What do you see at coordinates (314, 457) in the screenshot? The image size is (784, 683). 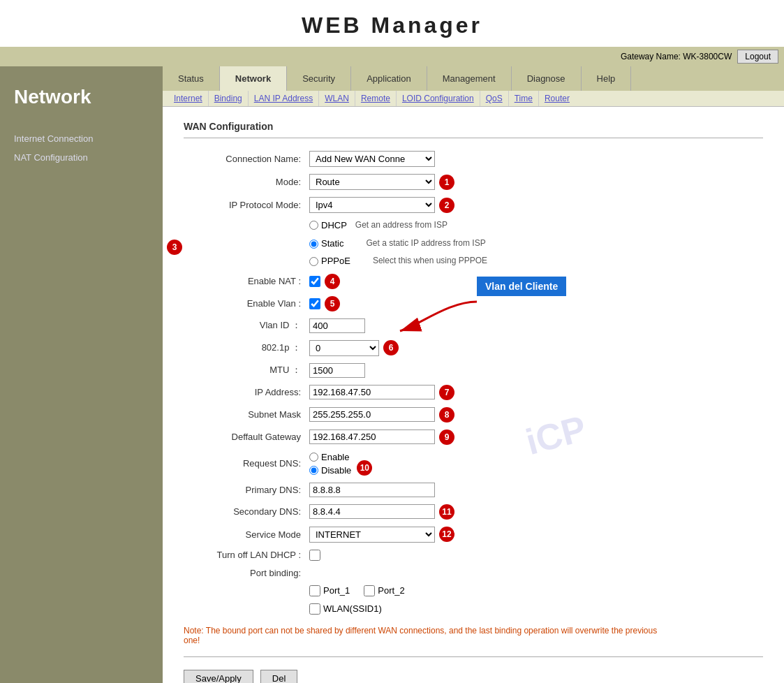 I see `dns-enable-radio` at bounding box center [314, 457].